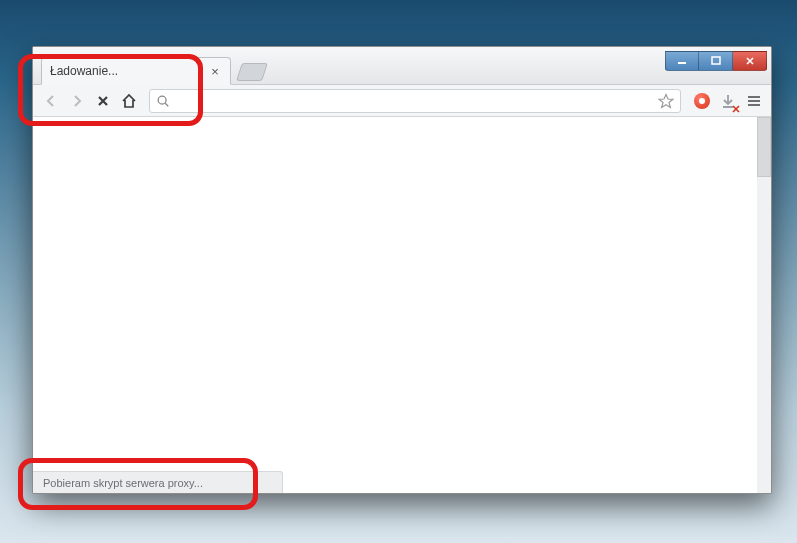 The width and height of the screenshot is (797, 543). Describe the element at coordinates (51, 101) in the screenshot. I see `back-icon` at that location.